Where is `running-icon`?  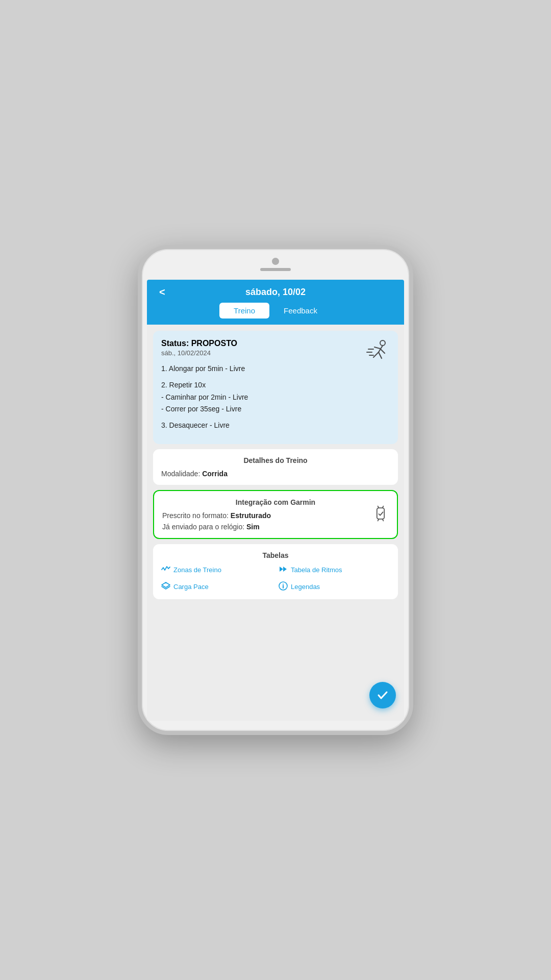 running-icon is located at coordinates (378, 353).